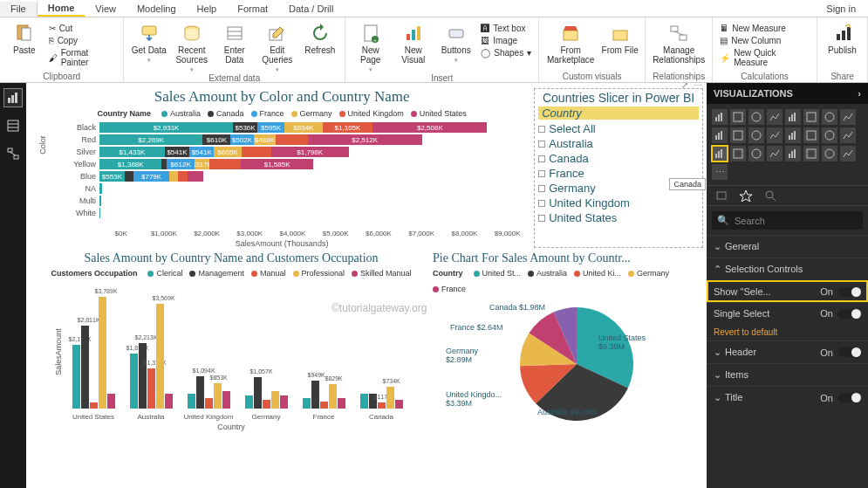 The image size is (868, 488). Describe the element at coordinates (234, 42) in the screenshot. I see `enter-data-button: Enter Data` at that location.